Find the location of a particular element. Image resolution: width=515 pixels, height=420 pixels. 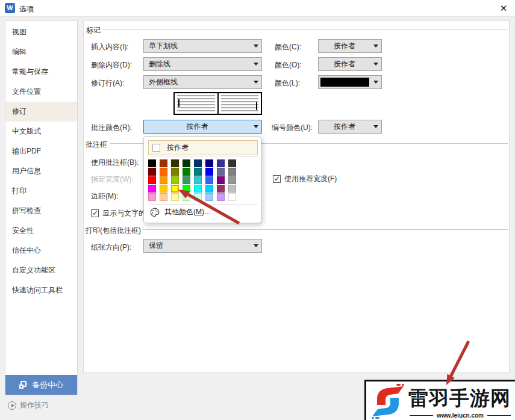

sidebar-item: 快速访问工具栏 is located at coordinates (41, 290).